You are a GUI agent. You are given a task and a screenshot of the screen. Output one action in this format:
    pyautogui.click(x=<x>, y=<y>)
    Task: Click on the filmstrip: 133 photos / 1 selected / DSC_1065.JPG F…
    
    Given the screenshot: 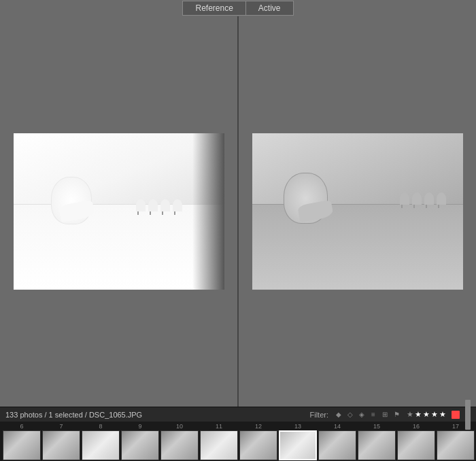 What is the action you would take?
    pyautogui.click(x=238, y=434)
    